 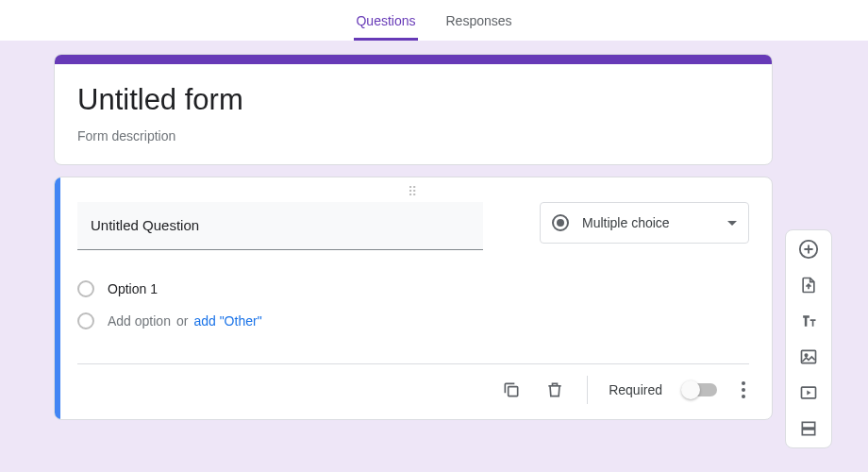 I want to click on side-toolbar, so click(x=809, y=339).